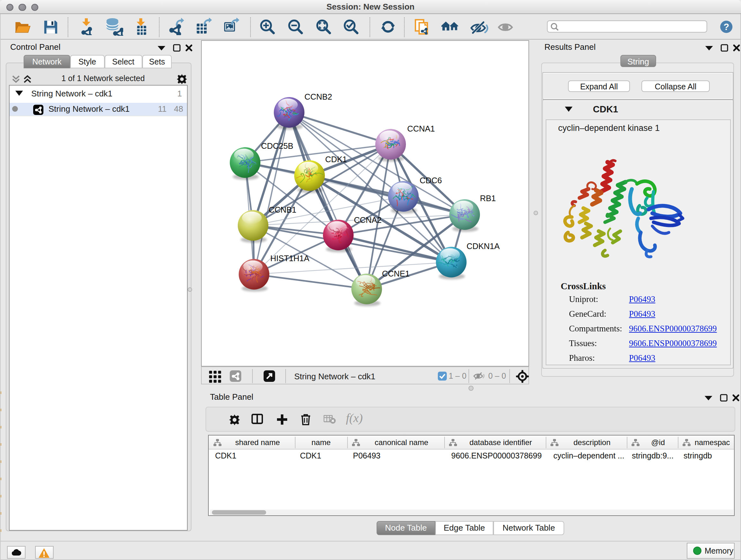  What do you see at coordinates (277, 146) in the screenshot?
I see `svg-text: CDC25B` at bounding box center [277, 146].